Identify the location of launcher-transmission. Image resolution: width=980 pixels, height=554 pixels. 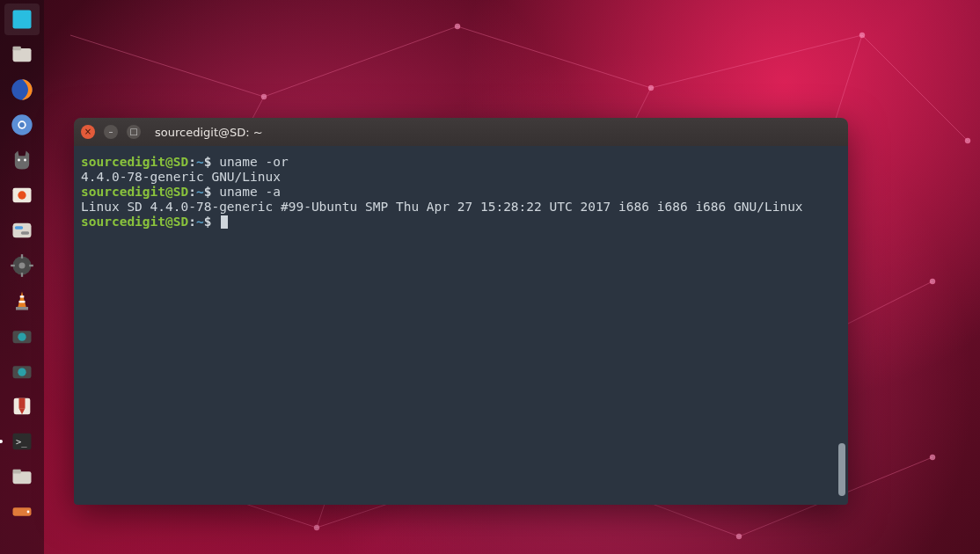
(22, 406).